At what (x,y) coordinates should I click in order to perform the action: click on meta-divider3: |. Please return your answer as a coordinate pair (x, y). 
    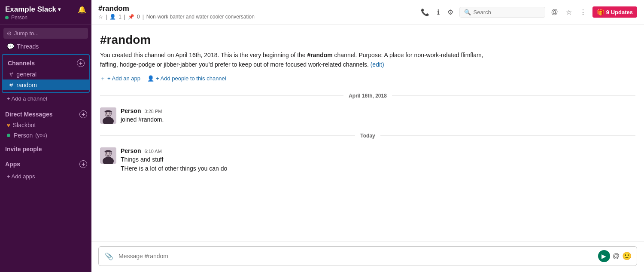
    Looking at the image, I should click on (143, 17).